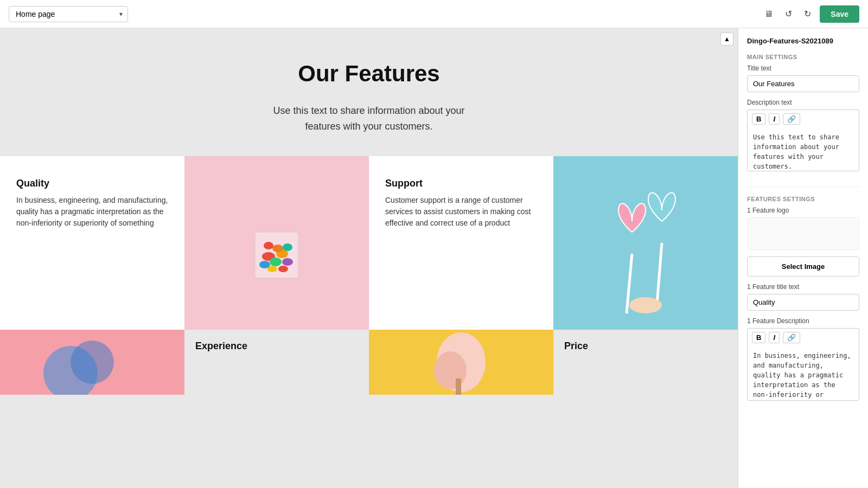 The image size is (868, 488). I want to click on feature-cell-hearts, so click(646, 243).